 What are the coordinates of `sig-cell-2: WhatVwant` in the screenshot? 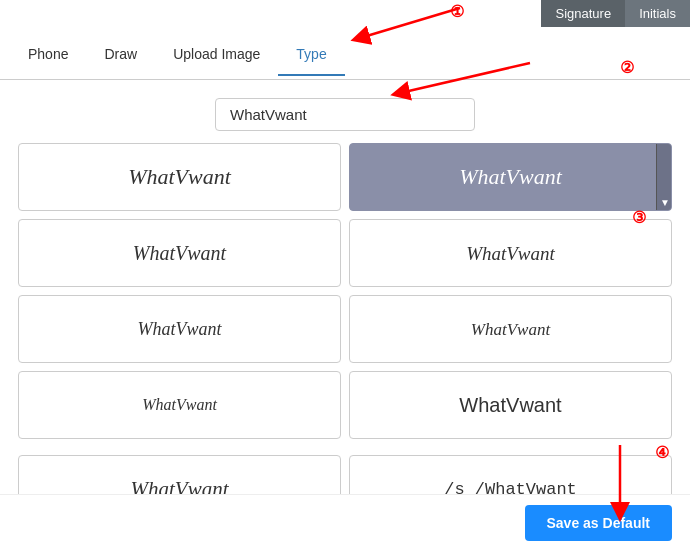 It's located at (510, 177).